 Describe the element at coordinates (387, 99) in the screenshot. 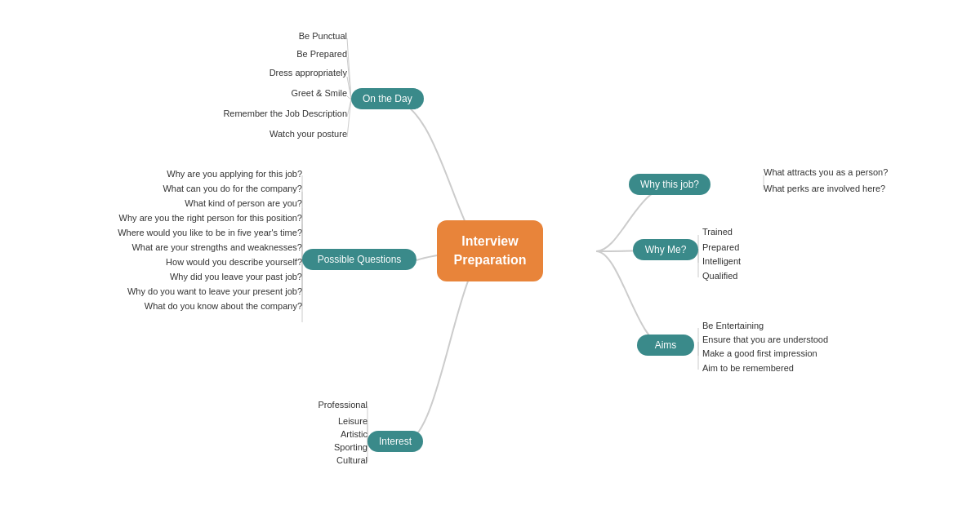

I see `branch-on-the-day-label: On the Day` at that location.